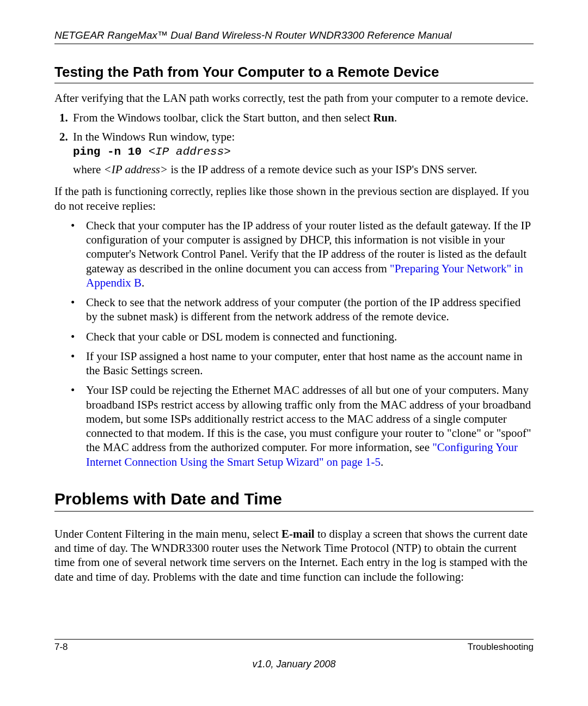 The width and height of the screenshot is (588, 706). What do you see at coordinates (294, 37) in the screenshot?
I see `running-header: NETGEAR RangeMax™ Dual Band Wireless-N R…` at bounding box center [294, 37].